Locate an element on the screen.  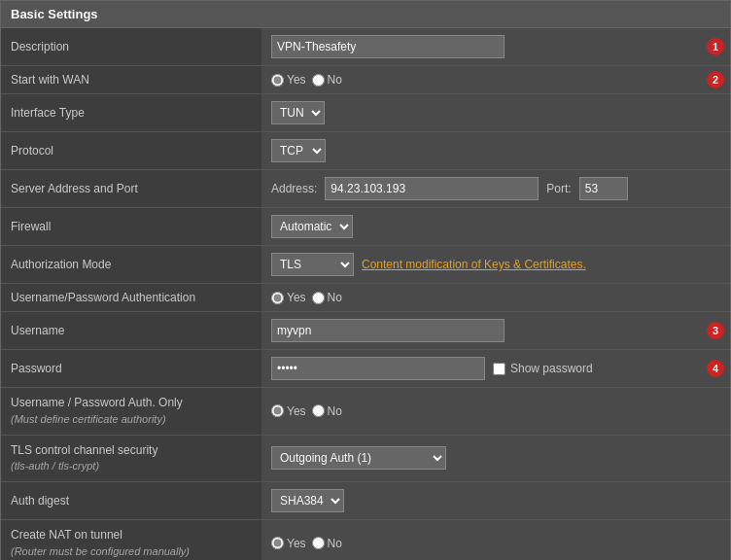
keys-certificates-link: Content modification of Keys & Certifica… is located at coordinates (474, 264).